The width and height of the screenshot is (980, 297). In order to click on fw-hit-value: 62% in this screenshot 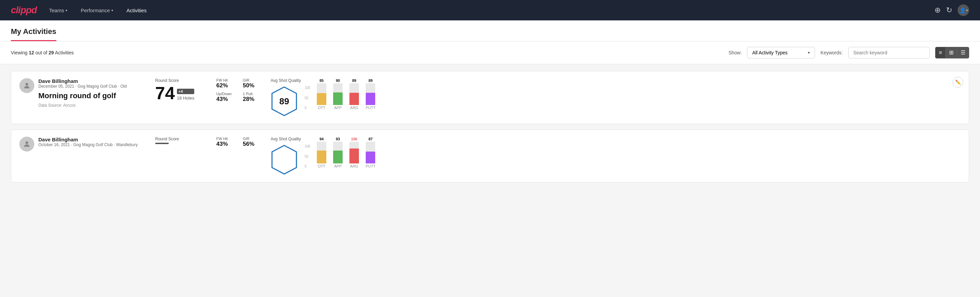, I will do `click(227, 86)`.